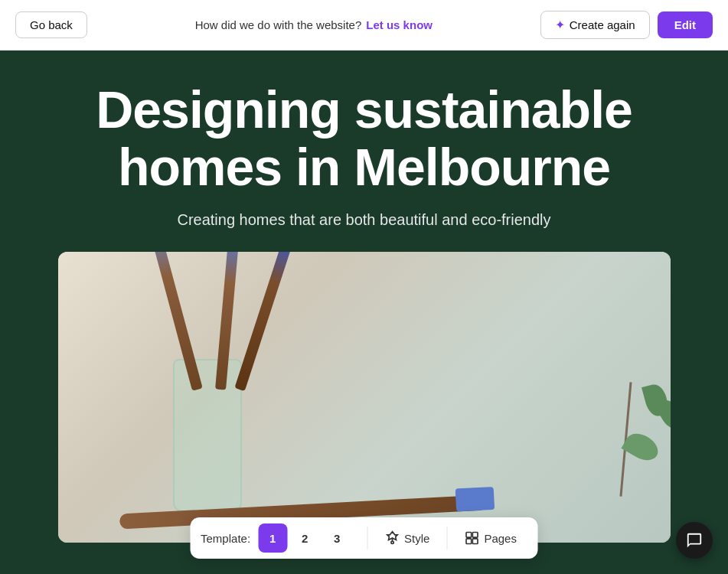 The height and width of the screenshot is (574, 728). What do you see at coordinates (490, 538) in the screenshot?
I see `pages-button: Pages` at bounding box center [490, 538].